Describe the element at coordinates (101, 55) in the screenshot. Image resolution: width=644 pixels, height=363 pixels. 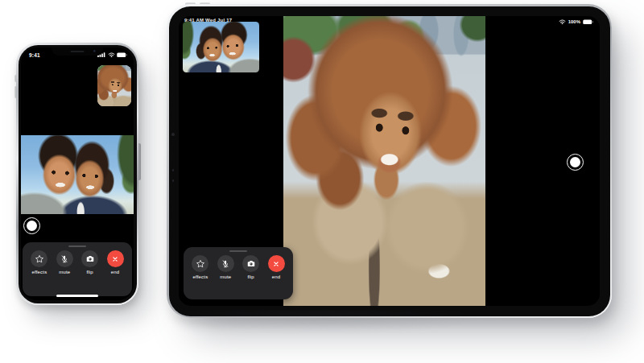
I see `cellular-signal-icon` at that location.